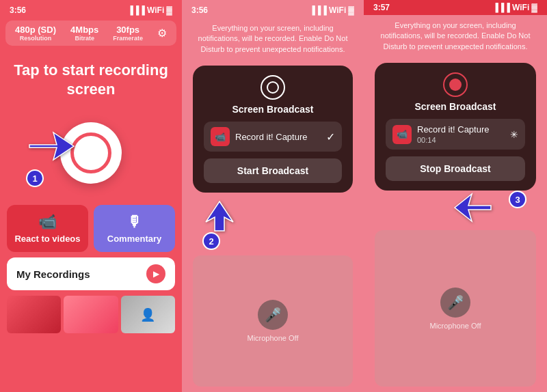  Describe the element at coordinates (134, 228) in the screenshot. I see `commentary-button: 🎙 Commentary` at that location.